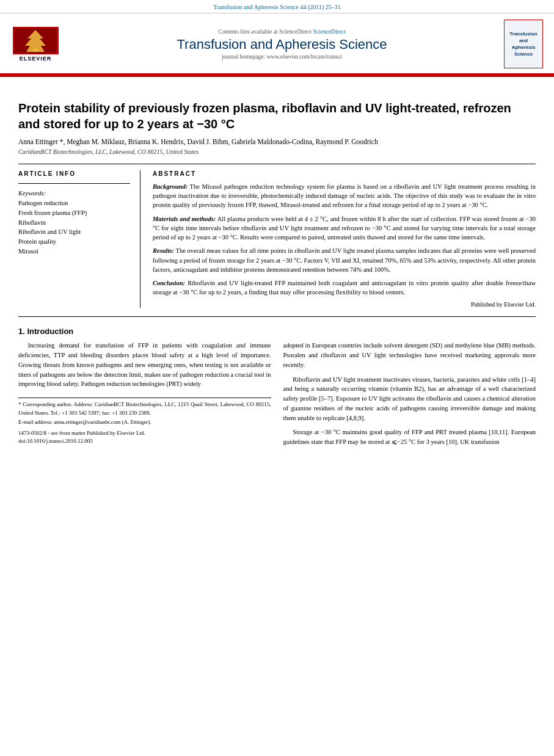 The height and width of the screenshot is (756, 554). I want to click on journal-cover: TransfusionandApheresisScience, so click(523, 44).